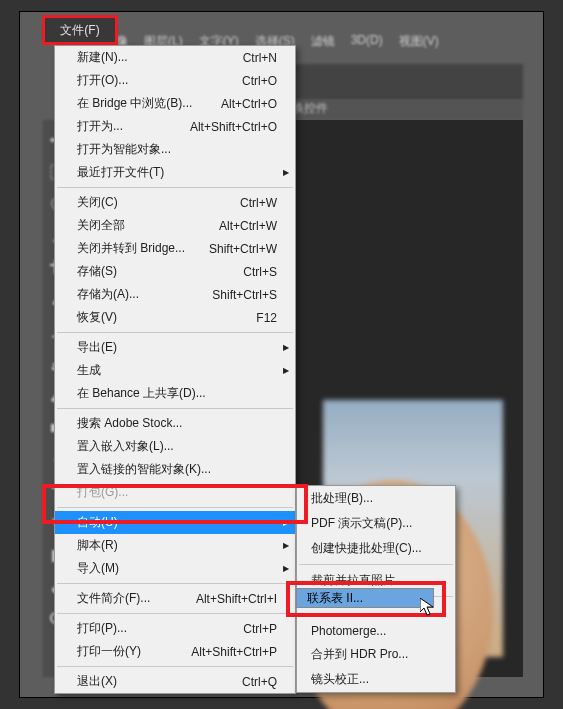 This screenshot has height=709, width=563. I want to click on menu-item-contact-sheet: 联系表 II..., so click(365, 598).